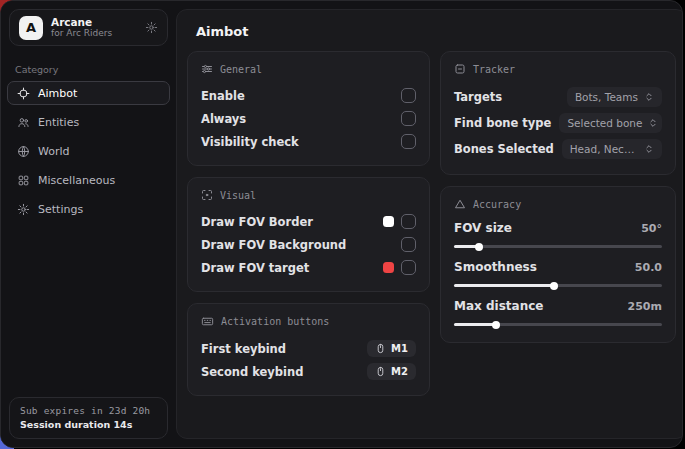 This screenshot has height=449, width=685. I want to click on bones-selected-select: Head, Neck, Body, Fe..., so click(612, 149).